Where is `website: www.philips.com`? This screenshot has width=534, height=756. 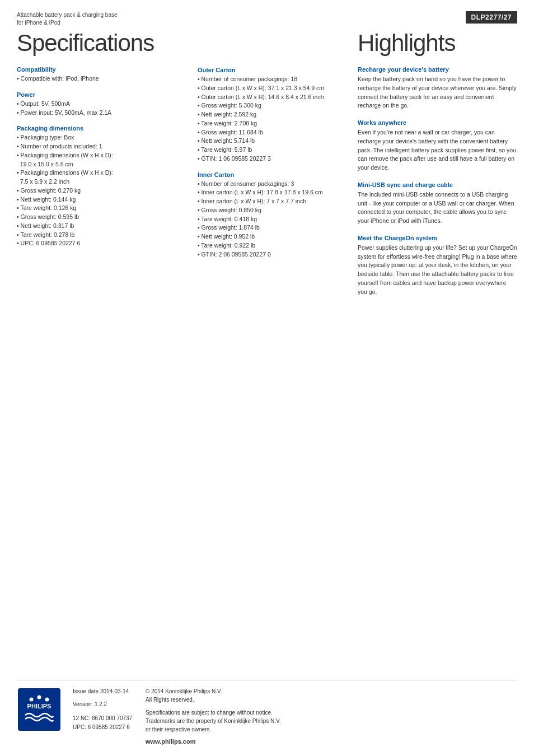
website: www.philips.com is located at coordinates (331, 741).